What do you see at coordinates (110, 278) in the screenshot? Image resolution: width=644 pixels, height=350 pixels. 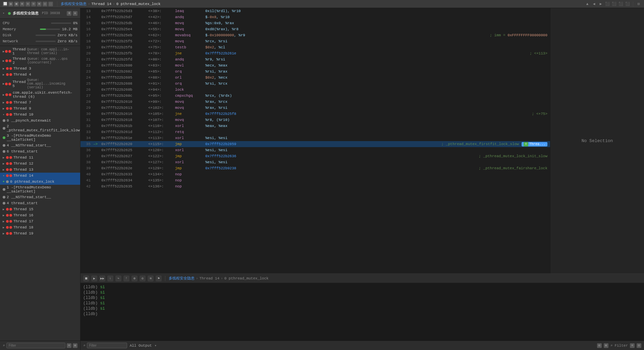 I see `console-step-into: ↓` at bounding box center [110, 278].